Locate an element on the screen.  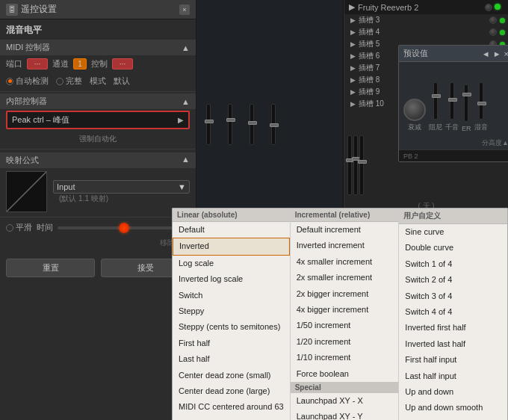
track-expand-4: ▶ is located at coordinates (353, 32).